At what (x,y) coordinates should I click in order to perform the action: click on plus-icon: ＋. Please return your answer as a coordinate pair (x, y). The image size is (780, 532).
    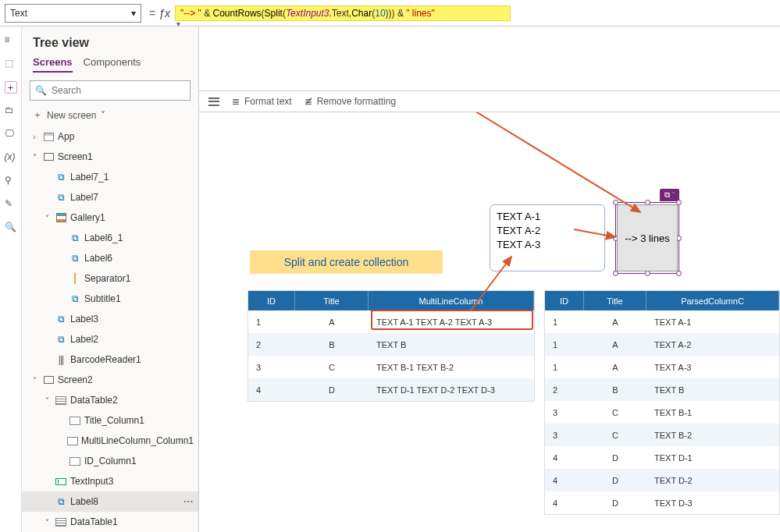
    Looking at the image, I should click on (37, 115).